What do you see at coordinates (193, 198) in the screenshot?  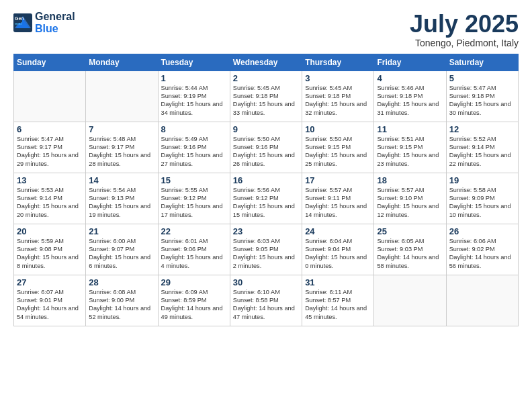 I see `table-row: 15Sunrise: 5:55 AM Sunset: 9:12 PM Dayli…` at bounding box center [193, 198].